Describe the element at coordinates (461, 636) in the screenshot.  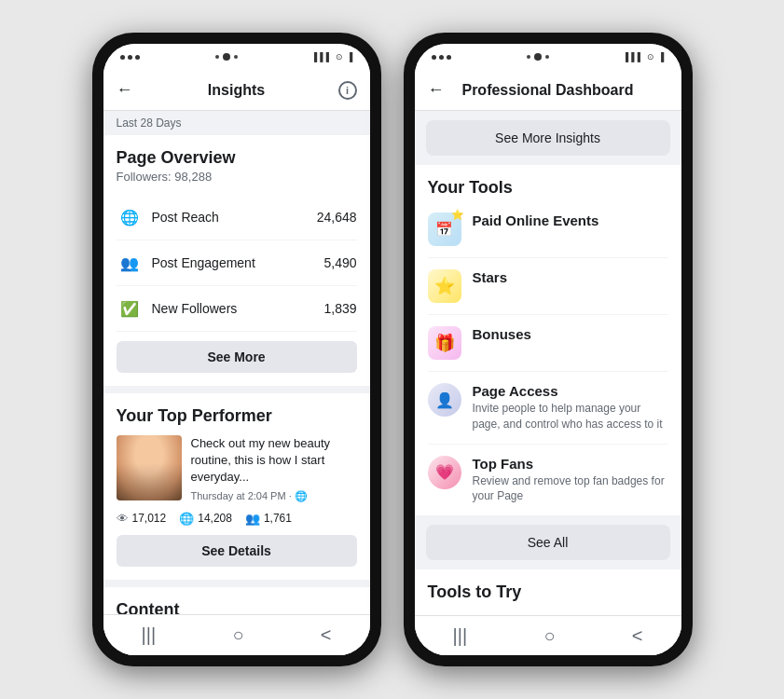
I see `nav-menu-icon-2: |||` at that location.